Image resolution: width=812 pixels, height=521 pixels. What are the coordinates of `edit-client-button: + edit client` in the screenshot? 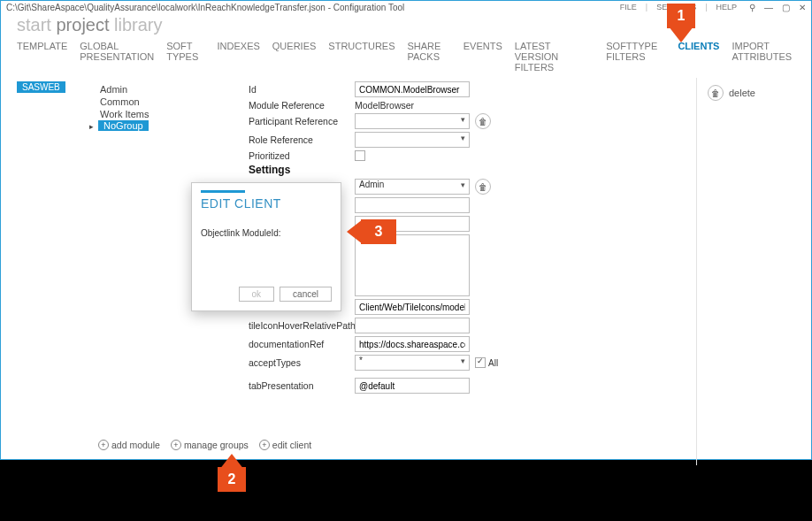 It's located at (285, 445).